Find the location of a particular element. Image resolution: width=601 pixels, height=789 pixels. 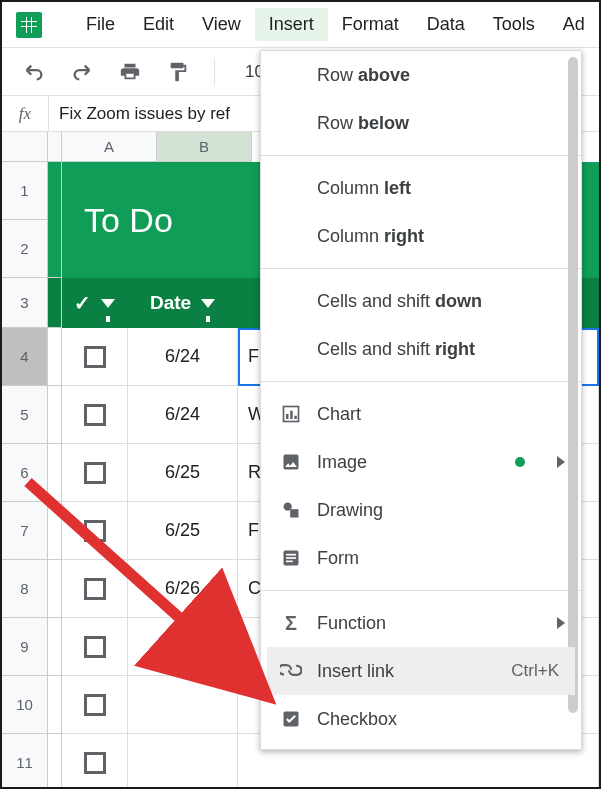

col-check-header is located at coordinates (95, 303).